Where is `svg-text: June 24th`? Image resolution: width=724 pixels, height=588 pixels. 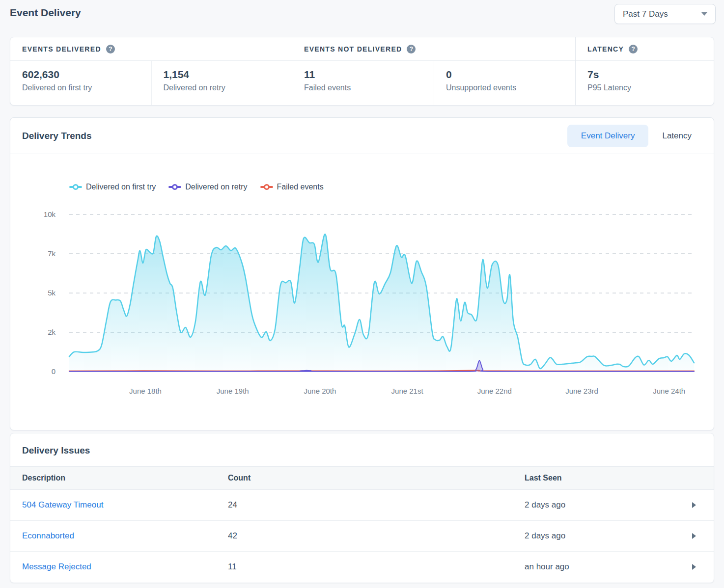
svg-text: June 24th is located at coordinates (669, 391).